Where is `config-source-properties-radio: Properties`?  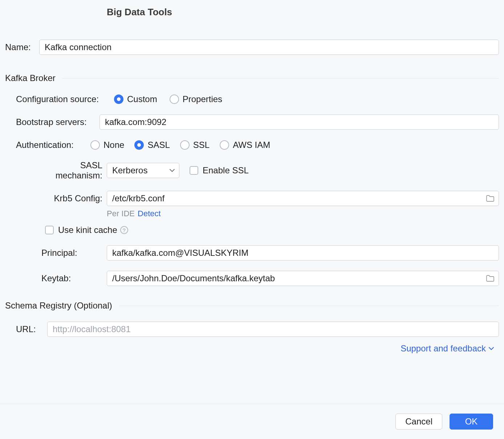
config-source-properties-radio: Properties is located at coordinates (196, 99).